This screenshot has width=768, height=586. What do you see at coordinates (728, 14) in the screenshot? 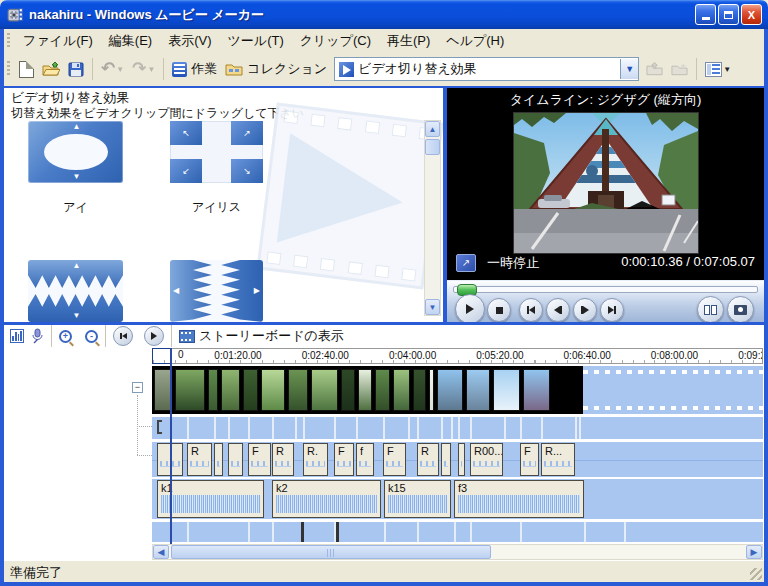
I see `maximize-button` at bounding box center [728, 14].